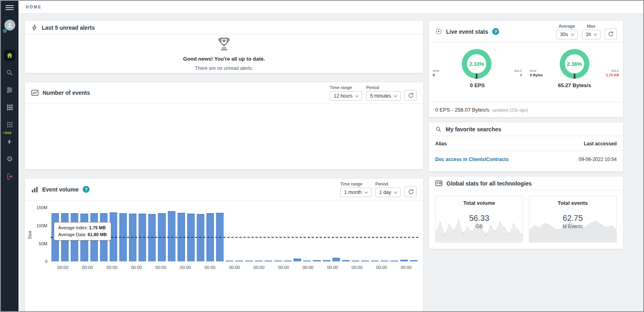 The image size is (644, 312). What do you see at coordinates (597, 159) in the screenshot?
I see `last-accessed-value: 09-06-2022 10:54` at bounding box center [597, 159].